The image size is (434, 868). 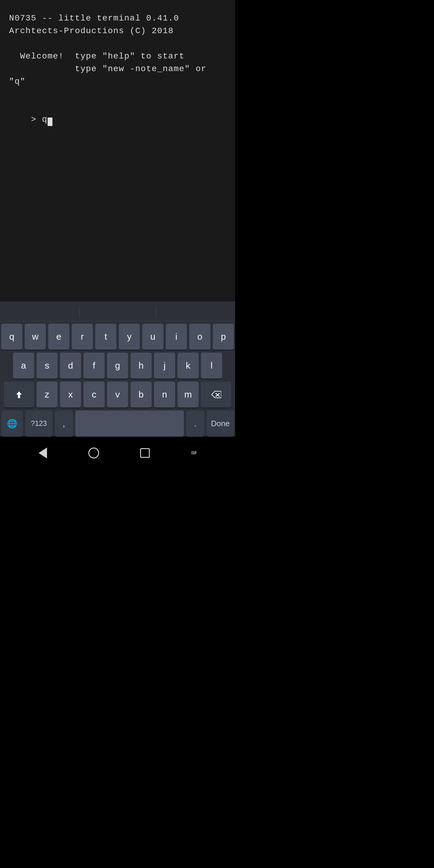 What do you see at coordinates (47, 394) in the screenshot?
I see `key-z: z` at bounding box center [47, 394].